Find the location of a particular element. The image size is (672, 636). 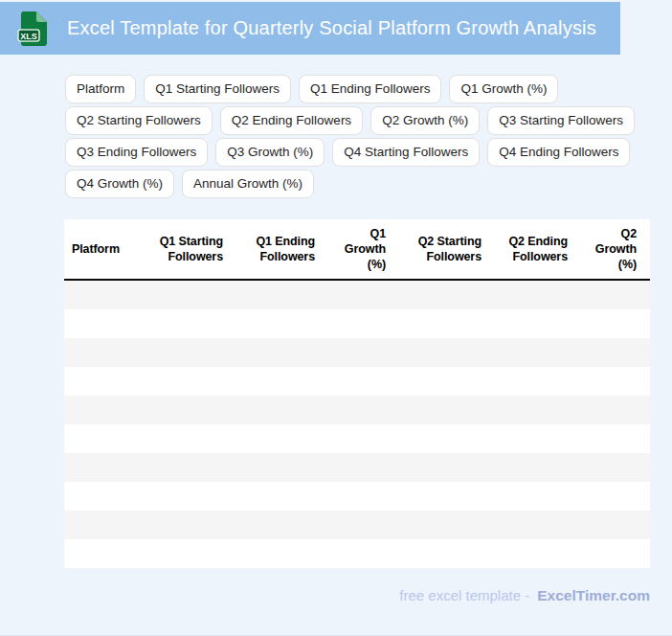

col-header-q2-ending-followers: Q2 Ending Followers is located at coordinates (538, 249).